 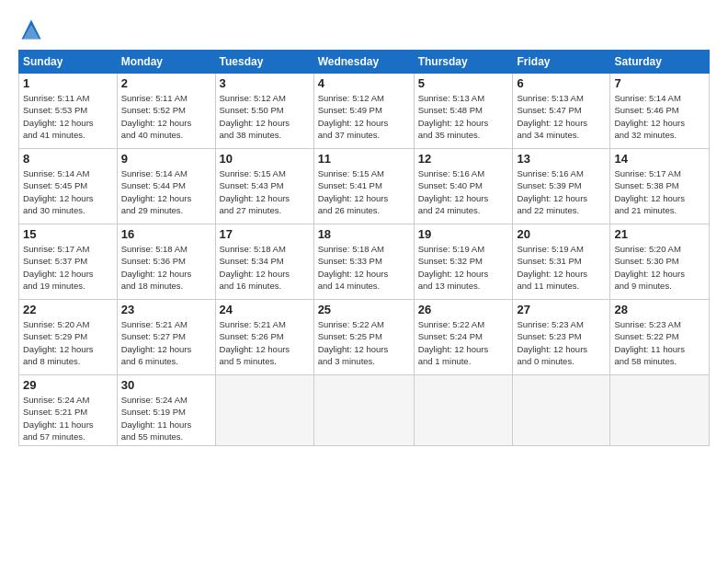 What do you see at coordinates (33, 29) in the screenshot?
I see `logo` at bounding box center [33, 29].